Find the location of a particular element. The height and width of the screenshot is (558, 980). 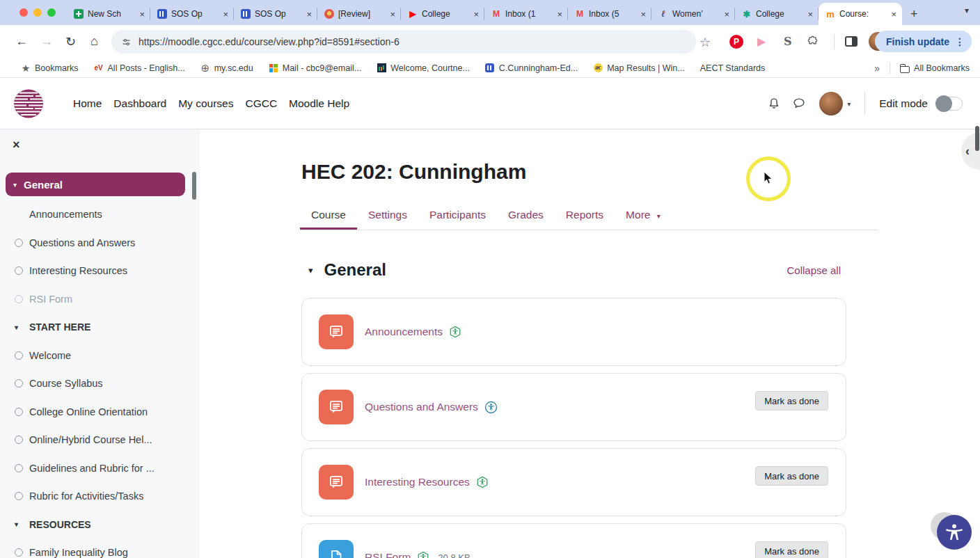

new-tab-button: + is located at coordinates (915, 14).